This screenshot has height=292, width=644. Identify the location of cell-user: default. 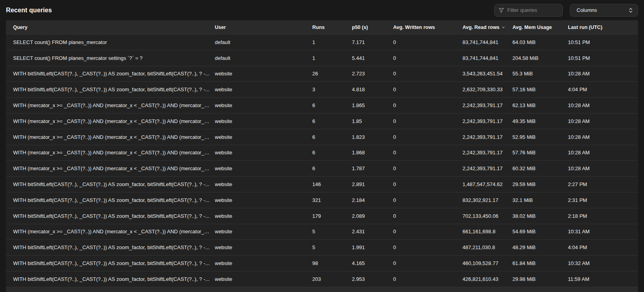
(264, 58).